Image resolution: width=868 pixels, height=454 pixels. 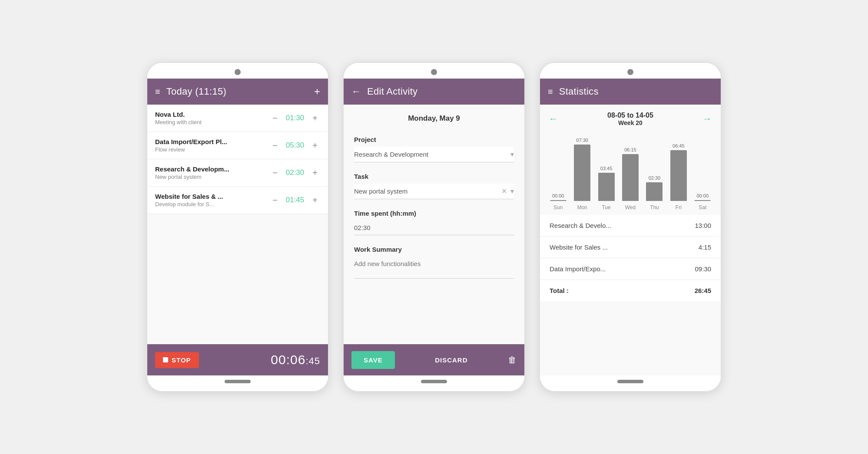 What do you see at coordinates (434, 360) in the screenshot?
I see `action-bar: SAVE DISCARD 🗑` at bounding box center [434, 360].